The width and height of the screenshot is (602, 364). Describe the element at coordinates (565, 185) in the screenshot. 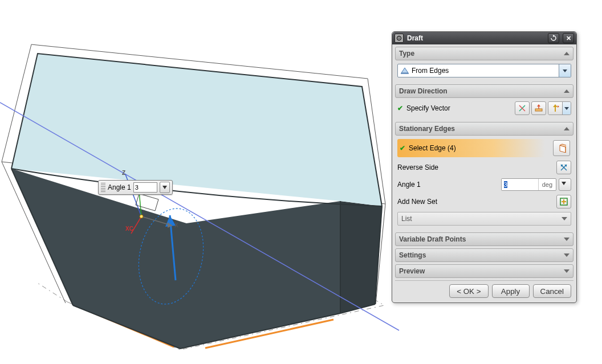

I see `angle-dropdown-button` at that location.